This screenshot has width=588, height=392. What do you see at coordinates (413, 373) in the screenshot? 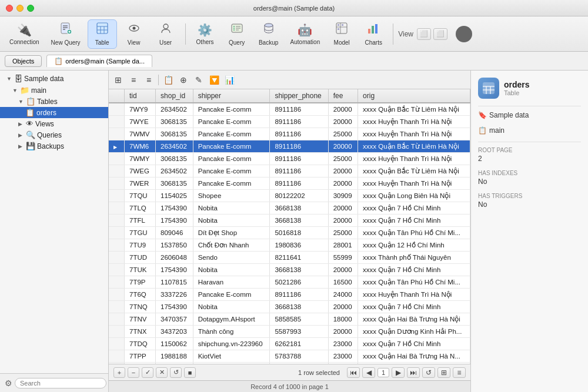
I see `page-last-button: ⏭` at bounding box center [413, 373].